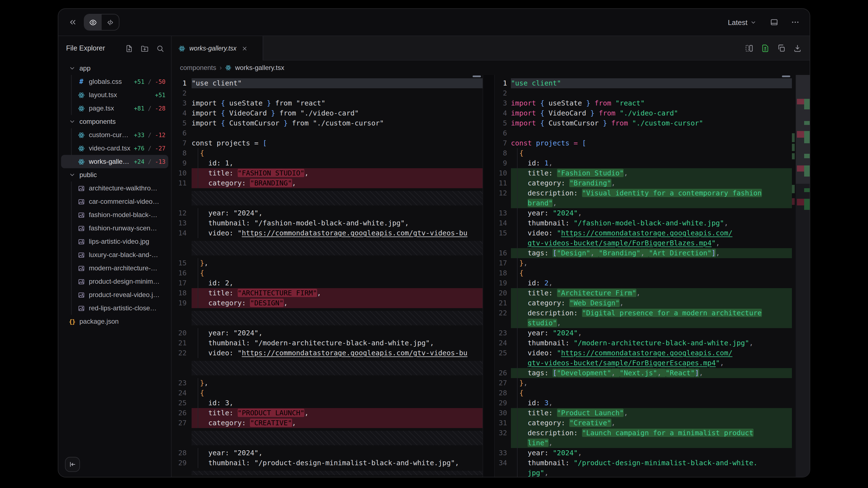 The height and width of the screenshot is (488, 868). What do you see at coordinates (145, 48) in the screenshot?
I see `folder-plus-icon` at bounding box center [145, 48].